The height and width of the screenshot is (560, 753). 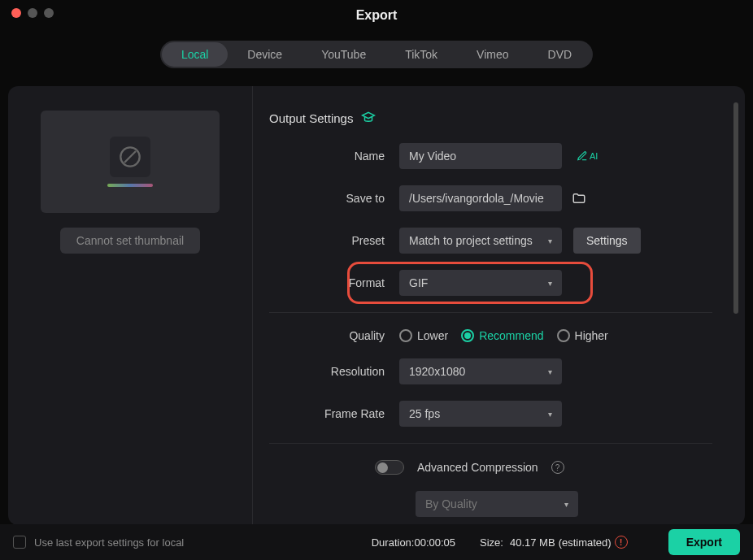 What do you see at coordinates (621, 542) in the screenshot?
I see `warning-icon: !` at bounding box center [621, 542].